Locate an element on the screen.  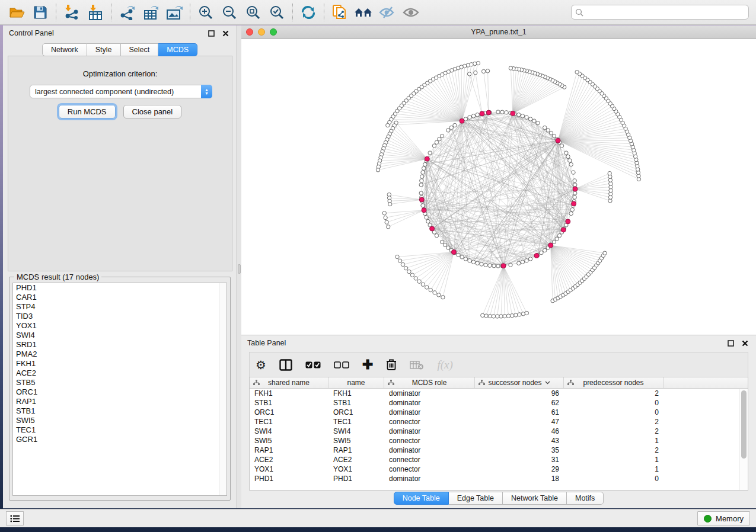
list-item: STB5 is located at coordinates (120, 383).